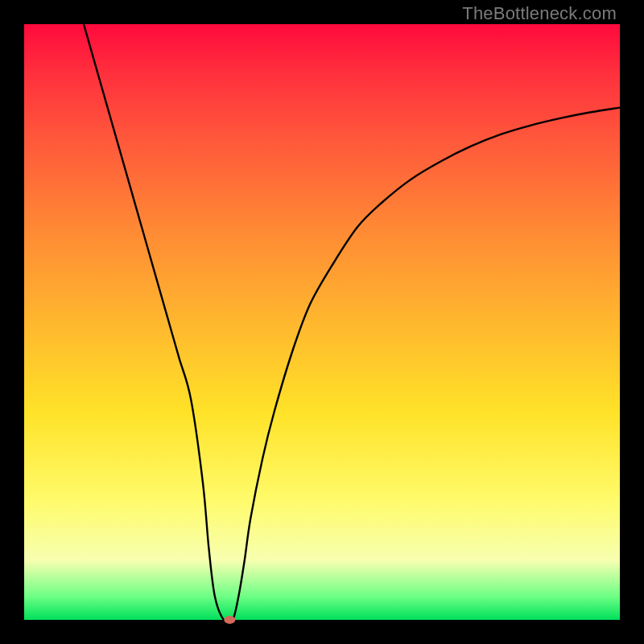 The width and height of the screenshot is (644, 644). What do you see at coordinates (229, 620) in the screenshot?
I see `minimum-marker` at bounding box center [229, 620].